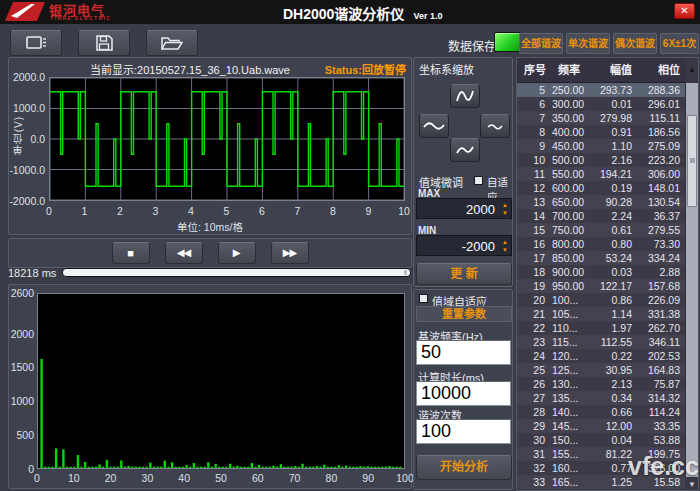 The width and height of the screenshot is (700, 491). What do you see at coordinates (464, 468) in the screenshot?
I see `start-analysis-button: 开始分析` at bounding box center [464, 468].